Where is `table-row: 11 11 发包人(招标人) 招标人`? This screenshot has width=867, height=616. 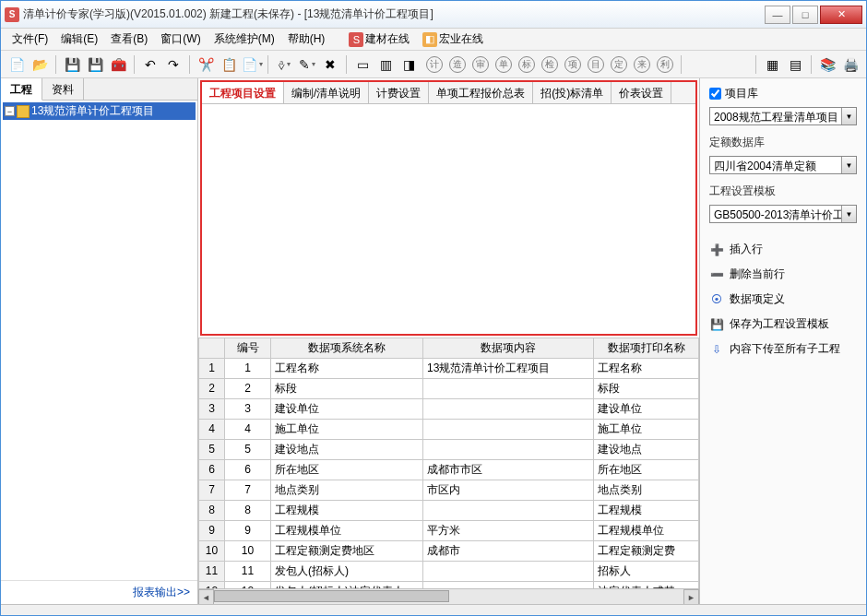 table-row: 11 11 发包人(招标人) 招标人 is located at coordinates (449, 571).